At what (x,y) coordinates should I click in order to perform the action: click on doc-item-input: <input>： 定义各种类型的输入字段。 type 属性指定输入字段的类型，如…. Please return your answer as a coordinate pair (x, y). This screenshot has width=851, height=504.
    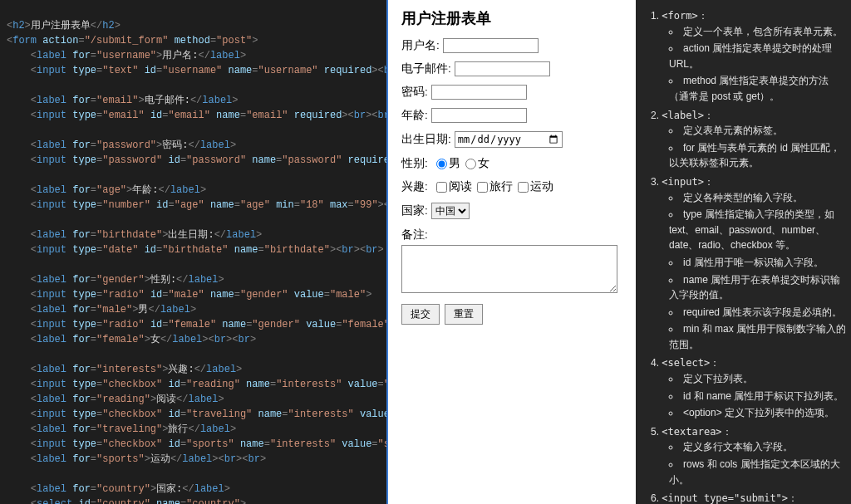
    Looking at the image, I should click on (750, 264).